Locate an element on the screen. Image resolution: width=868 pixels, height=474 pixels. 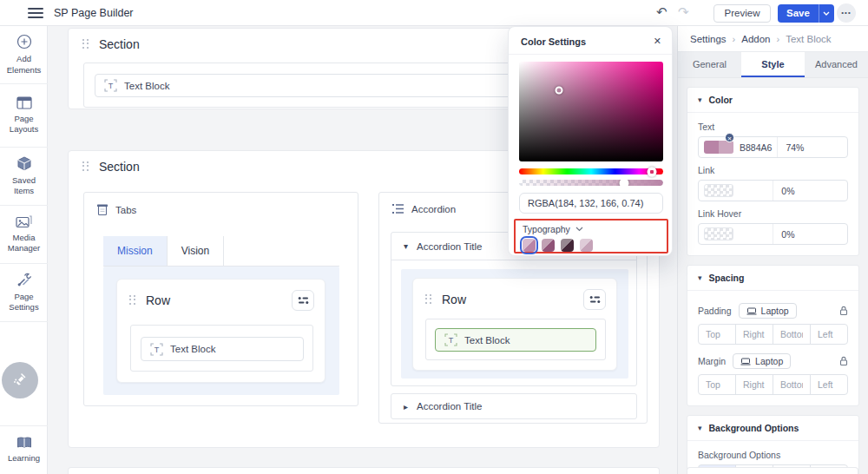
margin-left-input is located at coordinates (829, 385).